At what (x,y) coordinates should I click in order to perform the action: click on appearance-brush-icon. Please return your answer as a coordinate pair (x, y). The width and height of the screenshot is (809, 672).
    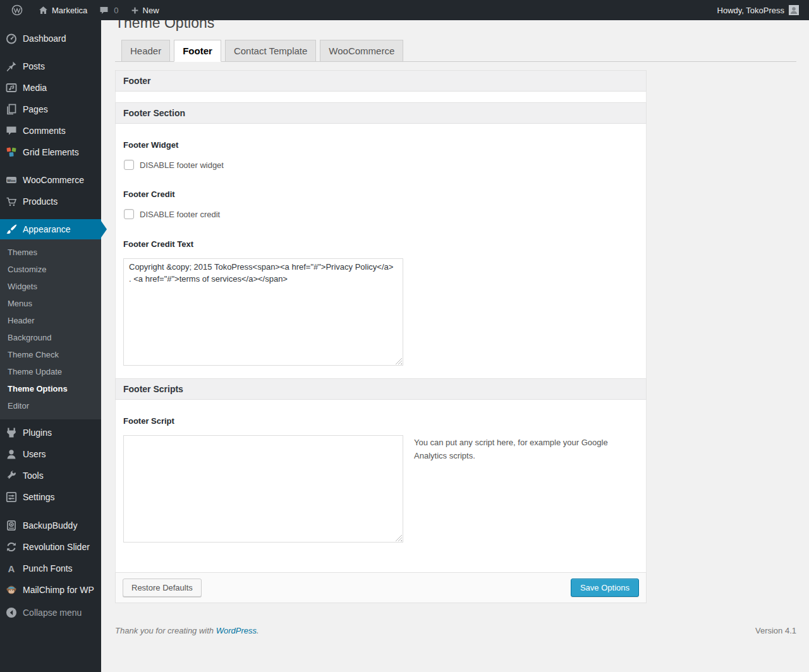
    Looking at the image, I should click on (11, 229).